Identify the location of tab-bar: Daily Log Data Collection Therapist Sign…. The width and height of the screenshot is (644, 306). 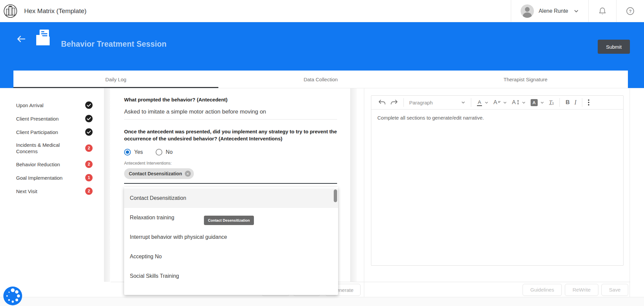
(321, 79).